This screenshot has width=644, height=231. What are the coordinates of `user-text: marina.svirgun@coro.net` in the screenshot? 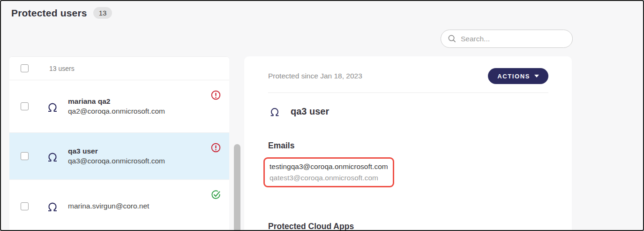 It's located at (109, 206).